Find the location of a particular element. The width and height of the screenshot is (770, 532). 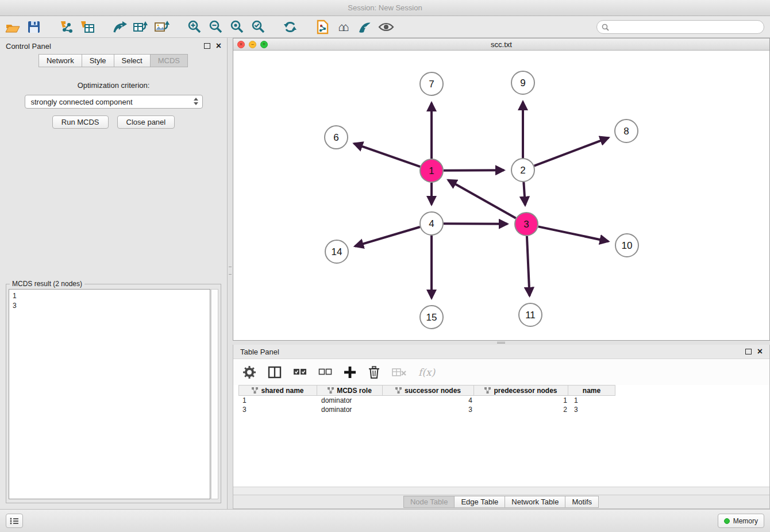

close-panel-button: Close panel is located at coordinates (146, 122).